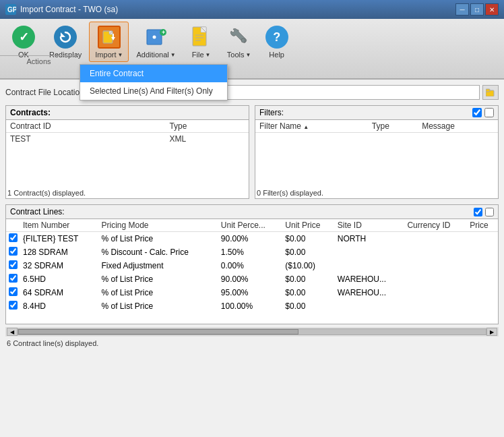 The width and height of the screenshot is (504, 437). Describe the element at coordinates (12, 332) in the screenshot. I see `scroll-left-arrow: ◀` at that location.